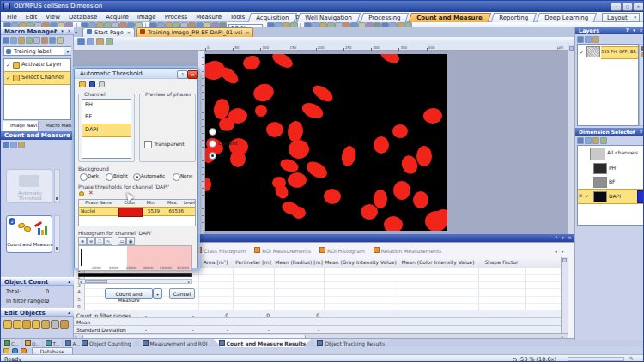  I want to click on edit-objects-header: Edit Objects ▴, so click(38, 312).